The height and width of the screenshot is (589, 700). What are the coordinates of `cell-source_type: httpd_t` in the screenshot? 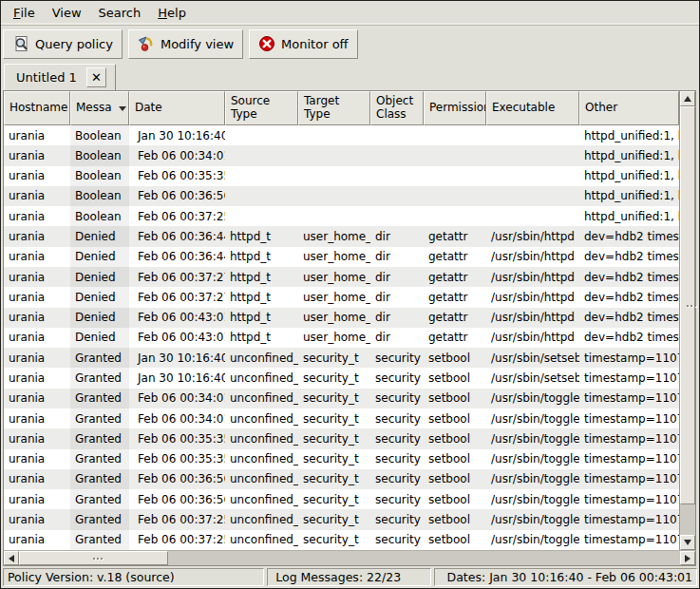 It's located at (262, 256).